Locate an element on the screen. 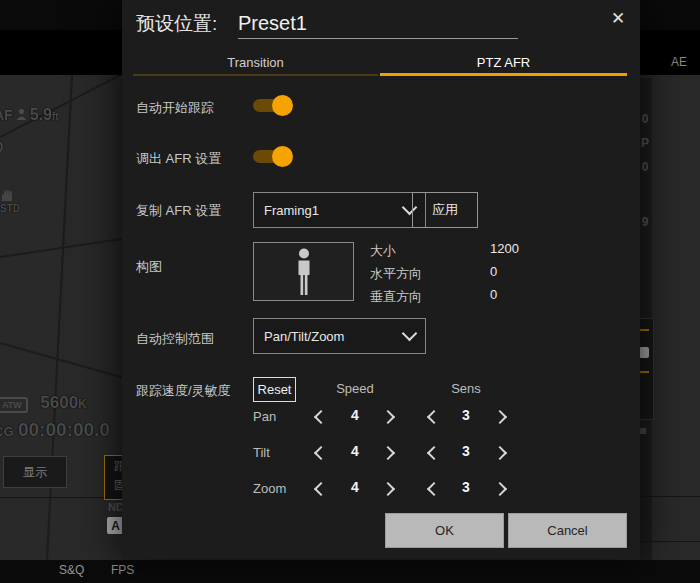  composition-size-label: 大小 is located at coordinates (383, 250).